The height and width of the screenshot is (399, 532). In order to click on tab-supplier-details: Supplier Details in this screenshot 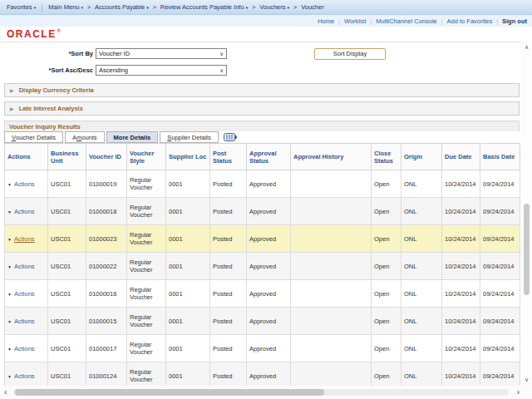, I will do `click(190, 137)`.